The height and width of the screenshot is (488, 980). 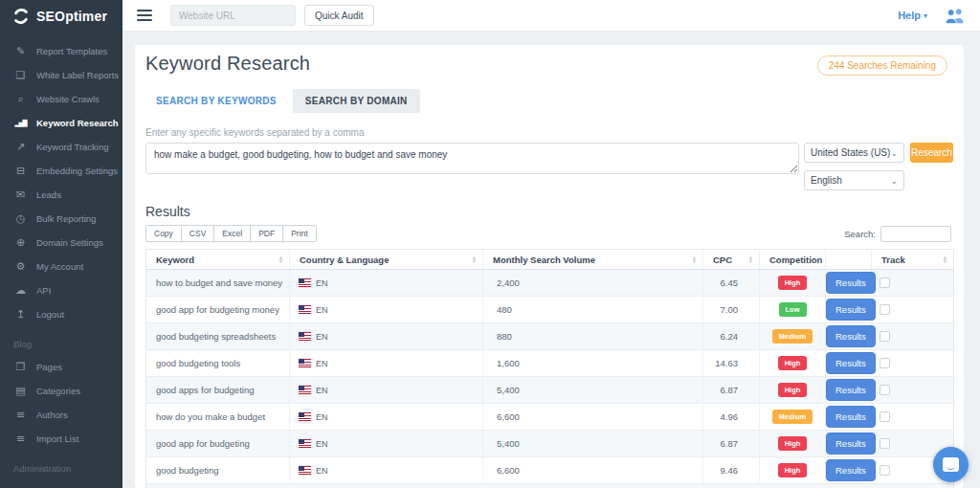 I want to click on column-header-label: Track, so click(x=894, y=260).